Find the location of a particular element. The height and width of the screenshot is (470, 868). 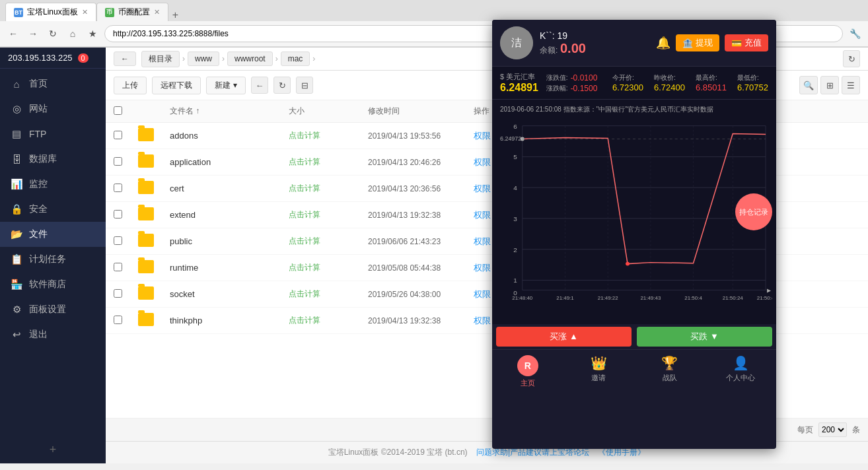

nav-home-button: ⌂ is located at coordinates (73, 34).